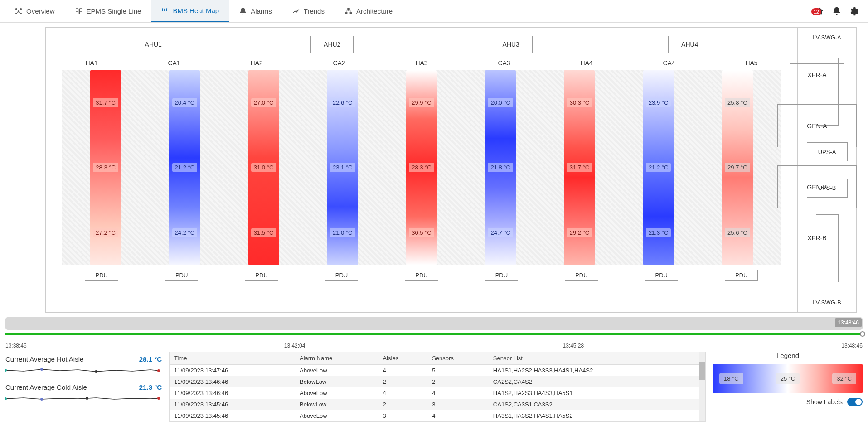 The width and height of the screenshot is (868, 435). I want to click on tab-trends: Trends, so click(308, 11).